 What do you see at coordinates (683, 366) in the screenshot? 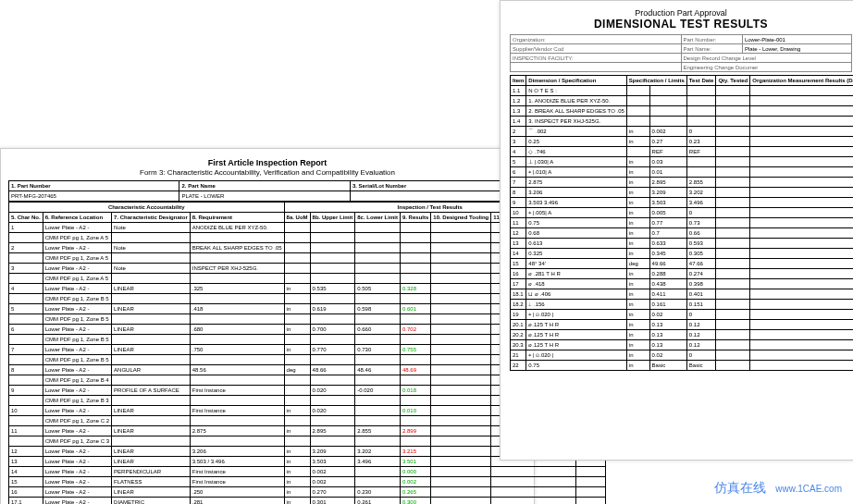
I see `table-row: 220.75inBasicBasicX` at bounding box center [683, 366].